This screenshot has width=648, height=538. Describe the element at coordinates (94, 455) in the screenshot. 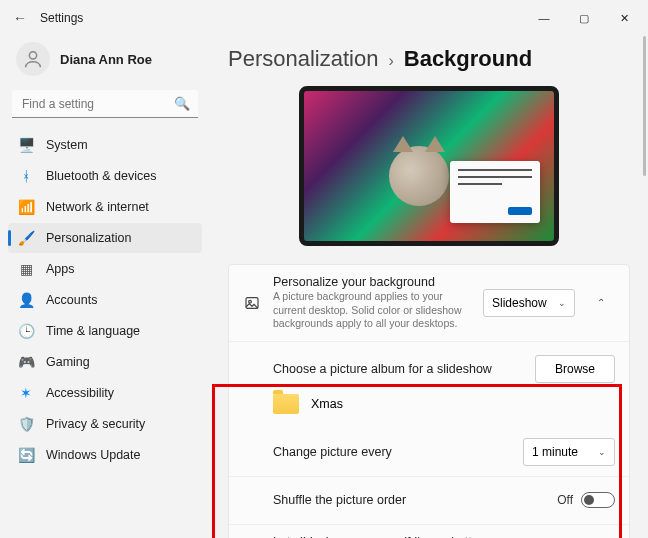

I see `nav-label: Windows Update` at that location.